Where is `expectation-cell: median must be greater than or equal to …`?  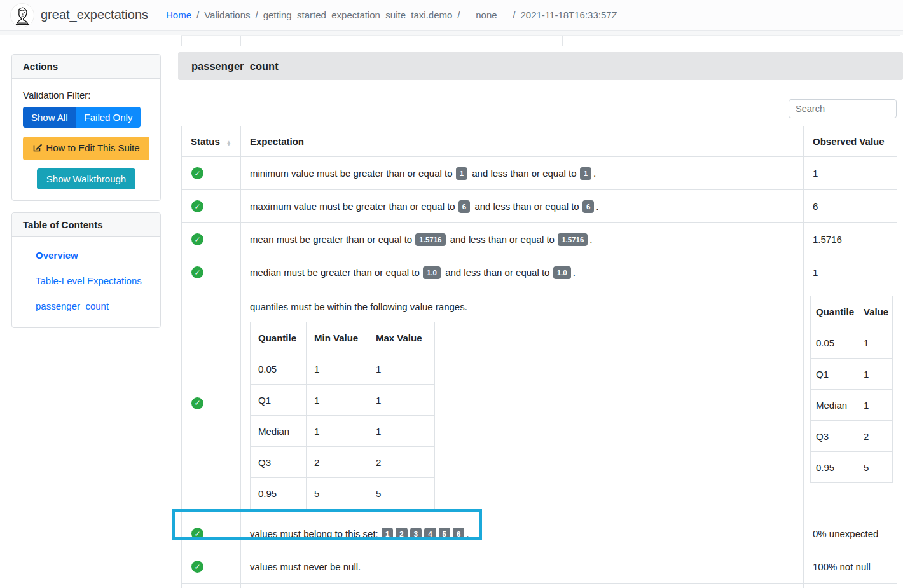
expectation-cell: median must be greater than or equal to … is located at coordinates (523, 273).